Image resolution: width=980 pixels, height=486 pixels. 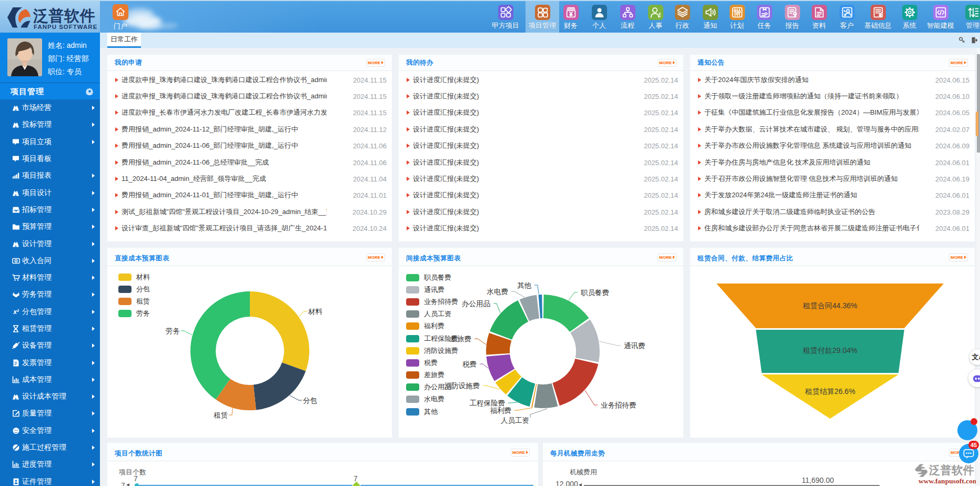 I want to click on svg-text: 租赁, so click(x=221, y=416).